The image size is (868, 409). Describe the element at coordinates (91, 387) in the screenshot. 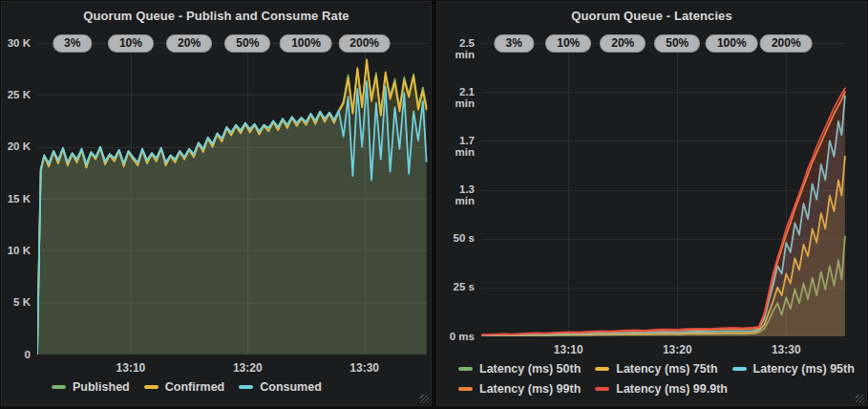

I see `legend-item-published: Published` at that location.